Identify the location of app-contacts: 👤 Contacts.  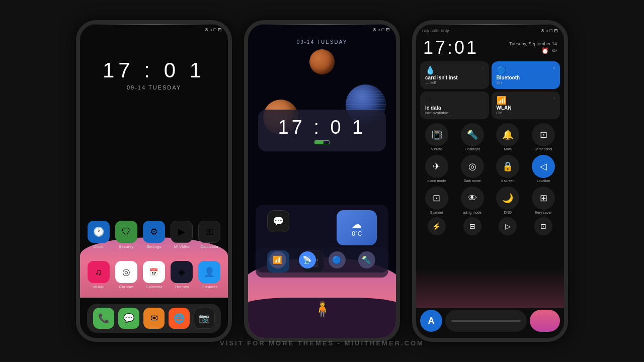
(209, 275).